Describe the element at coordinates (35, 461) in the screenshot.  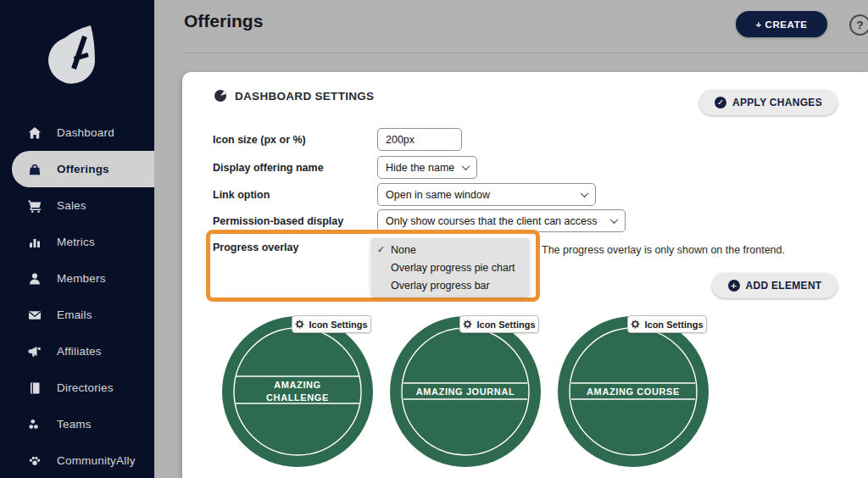
I see `community-icon` at that location.